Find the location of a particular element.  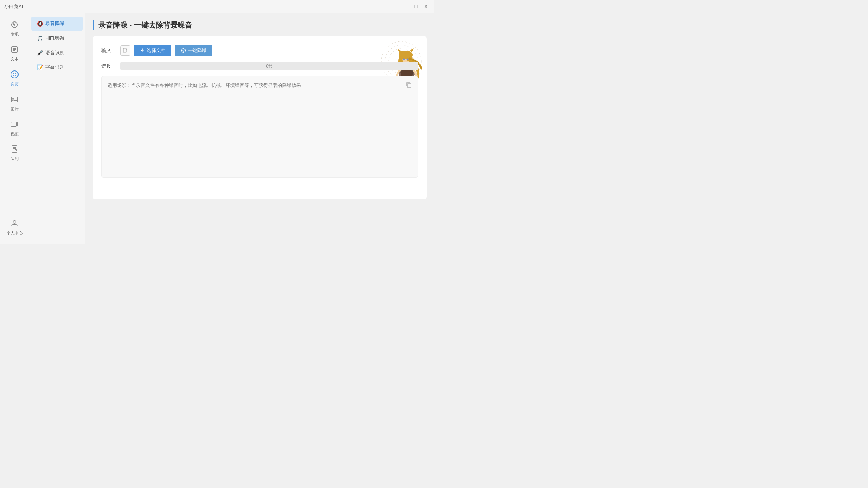

titlebar: 小白兔AI ─ □ ✕ is located at coordinates (217, 7).